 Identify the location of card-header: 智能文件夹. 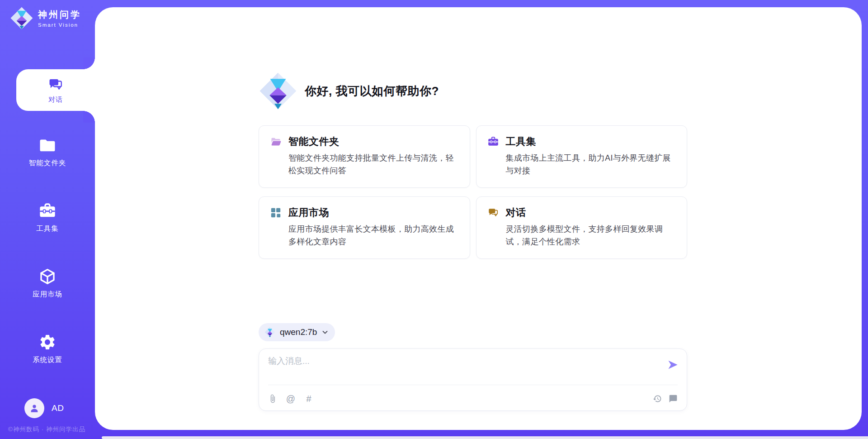
(364, 142).